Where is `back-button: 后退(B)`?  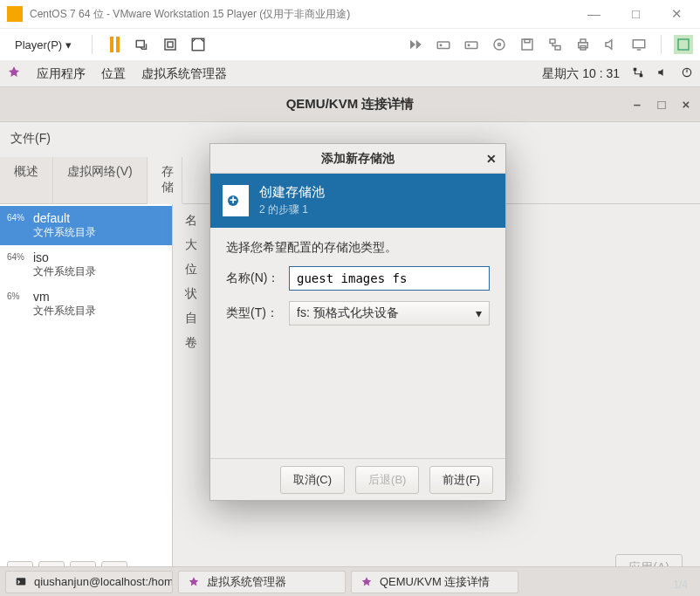
back-button: 后退(B) is located at coordinates (388, 480).